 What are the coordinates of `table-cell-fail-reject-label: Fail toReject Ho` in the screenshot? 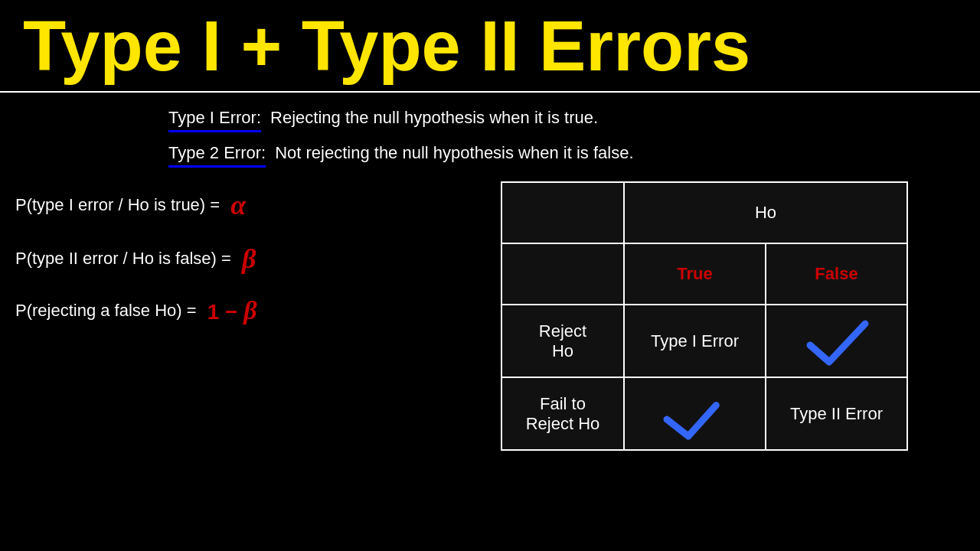 It's located at (563, 413).